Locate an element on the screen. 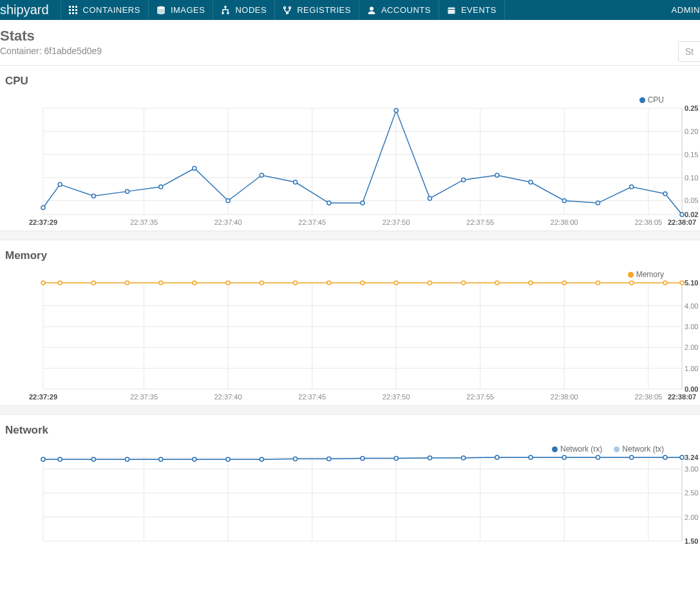  tree-icon is located at coordinates (225, 10).